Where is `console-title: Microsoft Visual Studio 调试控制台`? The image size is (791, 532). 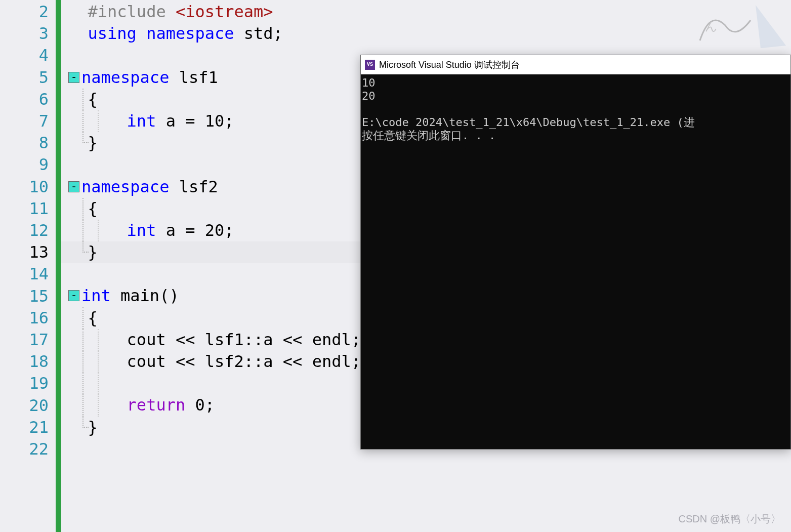 console-title: Microsoft Visual Studio 调试控制台 is located at coordinates (449, 65).